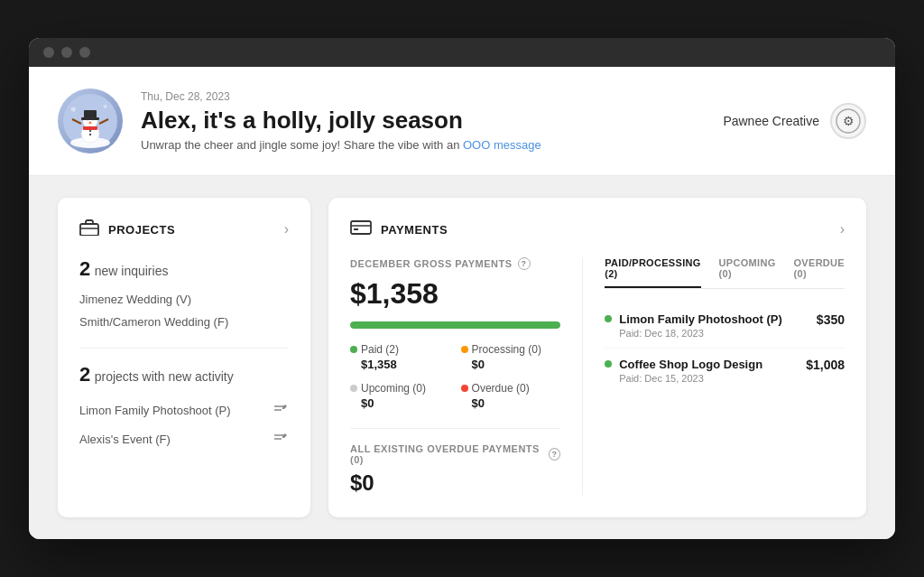 Image resolution: width=924 pixels, height=577 pixels. What do you see at coordinates (713, 370) in the screenshot?
I see `payment-info-2: Coffee Shop Logo Design Paid: Dec 15, 20…` at bounding box center [713, 370].